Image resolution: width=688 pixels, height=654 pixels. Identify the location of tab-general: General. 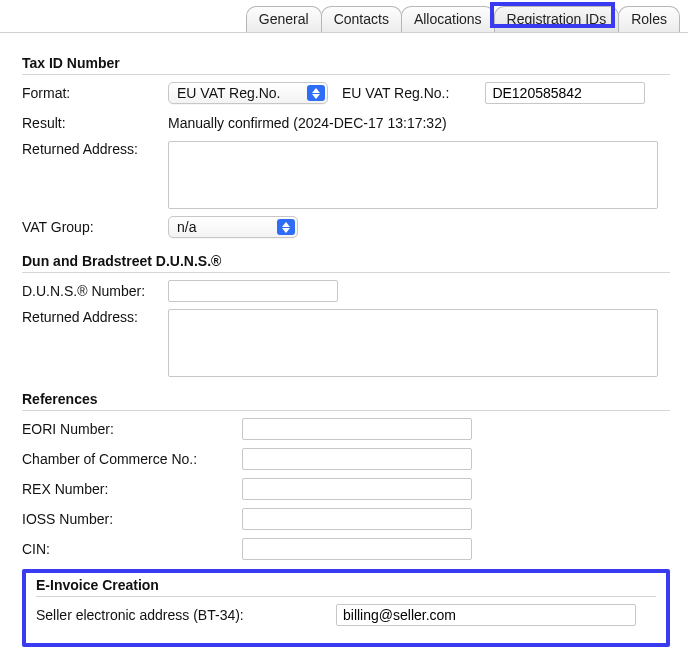
(284, 19).